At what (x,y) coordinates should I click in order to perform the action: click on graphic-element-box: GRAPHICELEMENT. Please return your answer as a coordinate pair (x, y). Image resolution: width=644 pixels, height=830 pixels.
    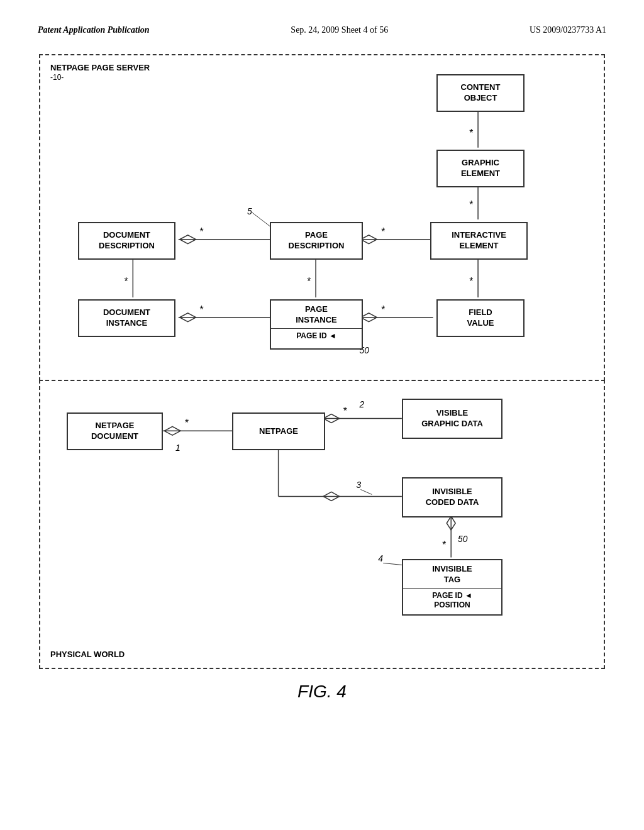
    Looking at the image, I should click on (480, 169).